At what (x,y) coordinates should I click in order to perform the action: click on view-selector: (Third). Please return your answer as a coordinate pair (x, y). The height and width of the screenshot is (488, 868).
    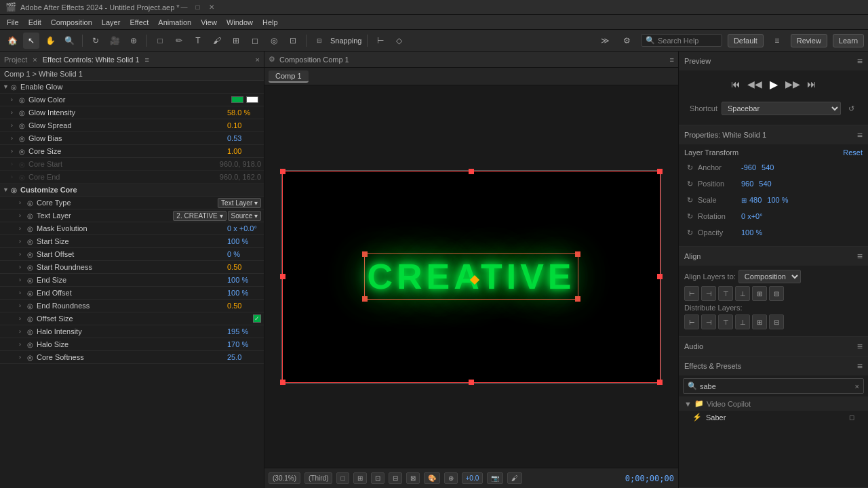
    Looking at the image, I should click on (319, 479).